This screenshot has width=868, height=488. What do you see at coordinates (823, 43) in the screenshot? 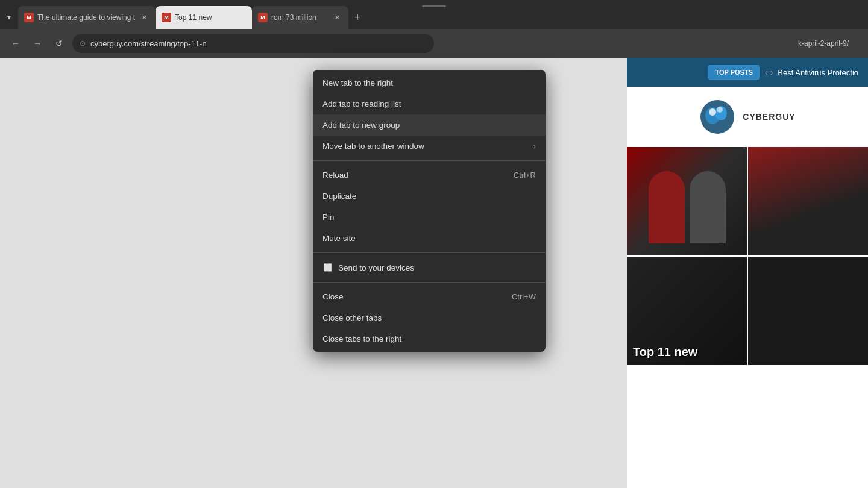
I see `right-url-text: k-april-2-april-9/` at bounding box center [823, 43].